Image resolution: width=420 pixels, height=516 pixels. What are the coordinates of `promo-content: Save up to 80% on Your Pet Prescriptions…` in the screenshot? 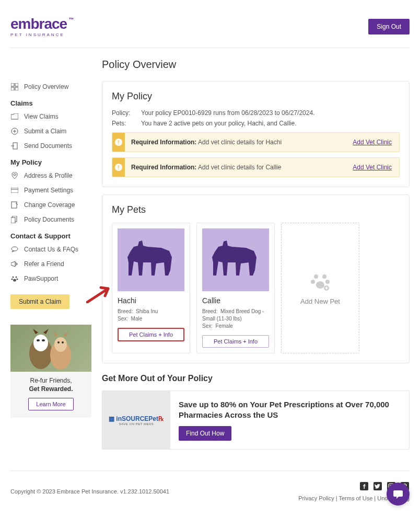 It's located at (289, 420).